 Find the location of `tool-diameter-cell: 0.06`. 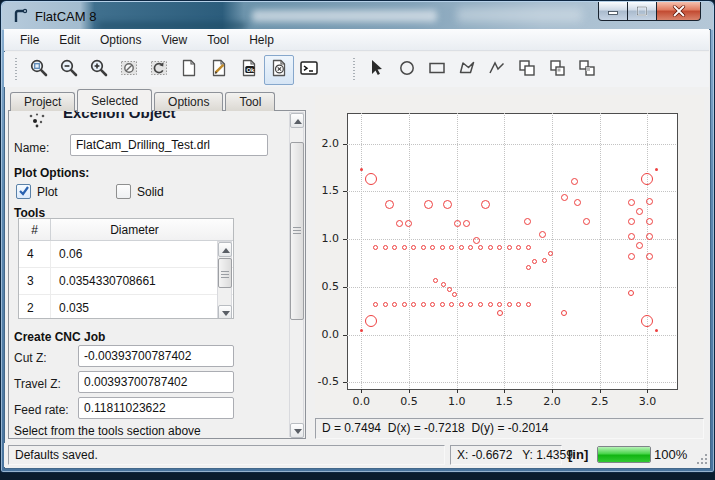

tool-diameter-cell: 0.06 is located at coordinates (134, 254).